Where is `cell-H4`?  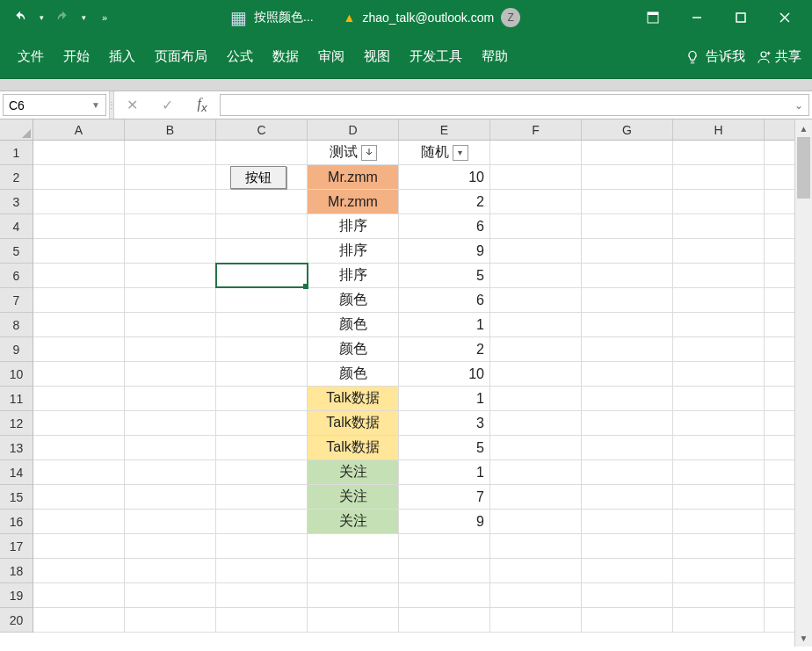
cell-H4 is located at coordinates (719, 227).